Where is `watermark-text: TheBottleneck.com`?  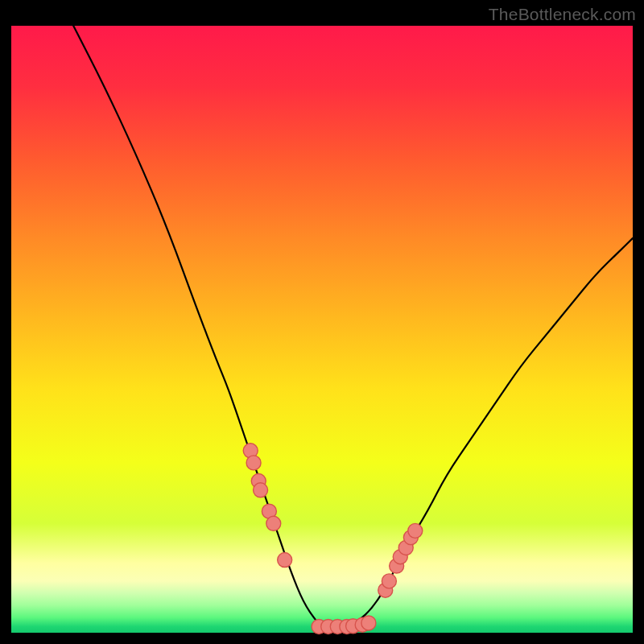 watermark-text: TheBottleneck.com is located at coordinates (562, 14).